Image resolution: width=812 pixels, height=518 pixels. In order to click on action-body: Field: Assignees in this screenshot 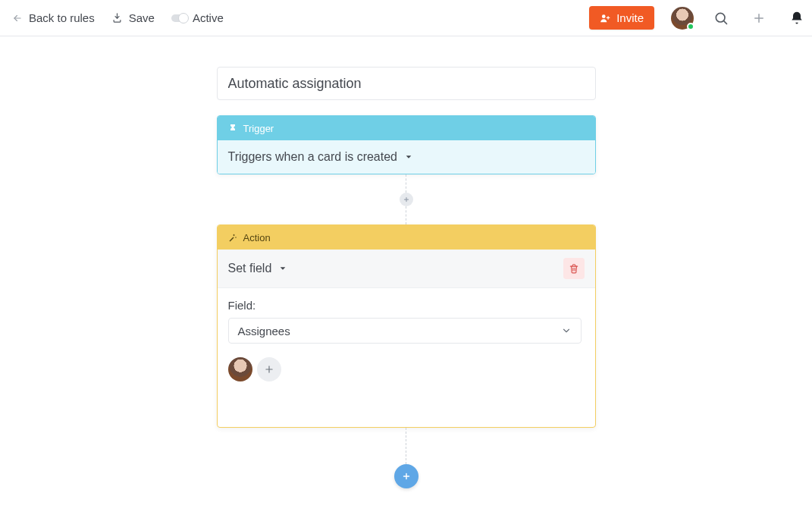, I will do `click(406, 358)`.